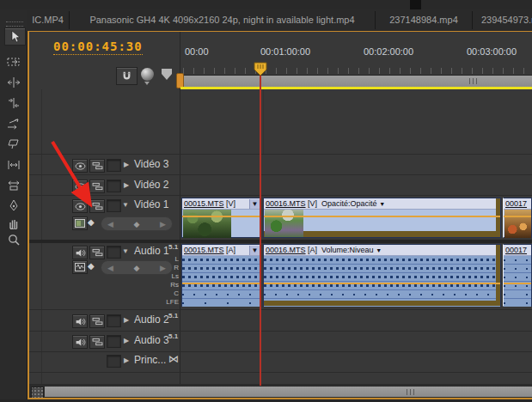 The image size is (532, 402). What do you see at coordinates (151, 340) in the screenshot?
I see `audio3-track-label: Audio 3` at bounding box center [151, 340].